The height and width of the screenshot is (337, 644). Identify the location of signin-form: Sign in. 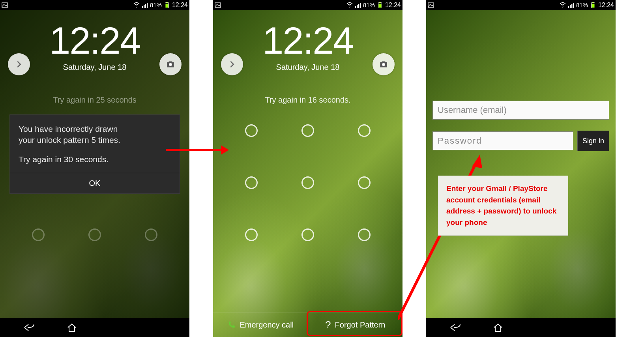
(521, 81).